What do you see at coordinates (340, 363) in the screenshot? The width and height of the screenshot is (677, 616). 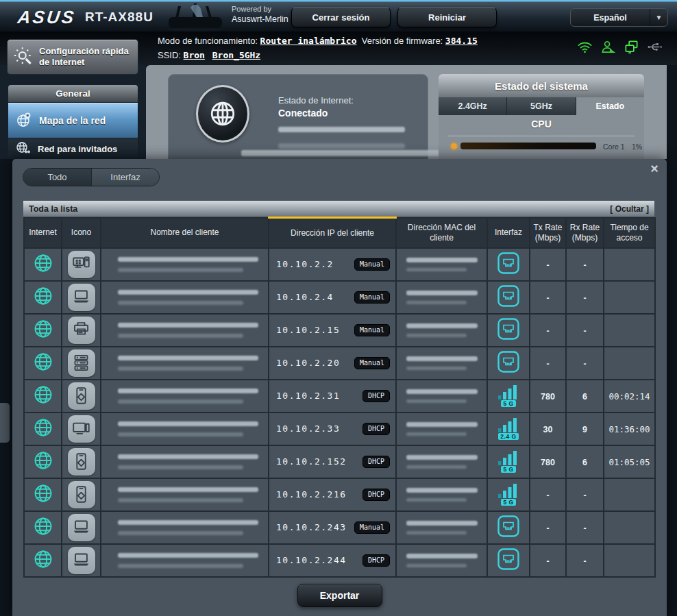 I see `client-row: 10.10.2.20Manual--` at bounding box center [340, 363].